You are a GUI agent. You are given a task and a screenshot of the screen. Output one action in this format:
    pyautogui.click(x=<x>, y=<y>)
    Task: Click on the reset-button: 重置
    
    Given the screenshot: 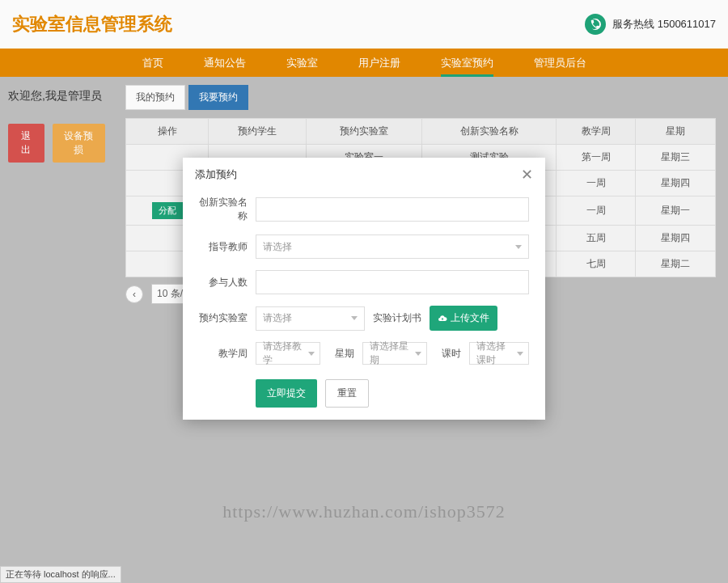 What is the action you would take?
    pyautogui.click(x=347, y=393)
    